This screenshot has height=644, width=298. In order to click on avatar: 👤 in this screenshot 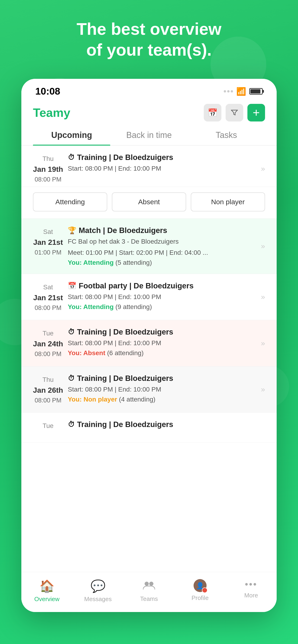, I will do `click(200, 586)`.